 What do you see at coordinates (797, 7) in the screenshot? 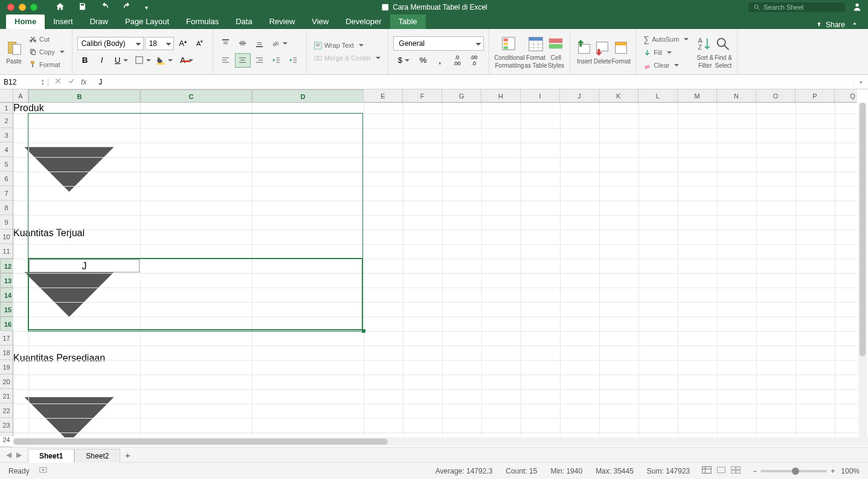
I see `search-sheet: Search Sheet` at bounding box center [797, 7].